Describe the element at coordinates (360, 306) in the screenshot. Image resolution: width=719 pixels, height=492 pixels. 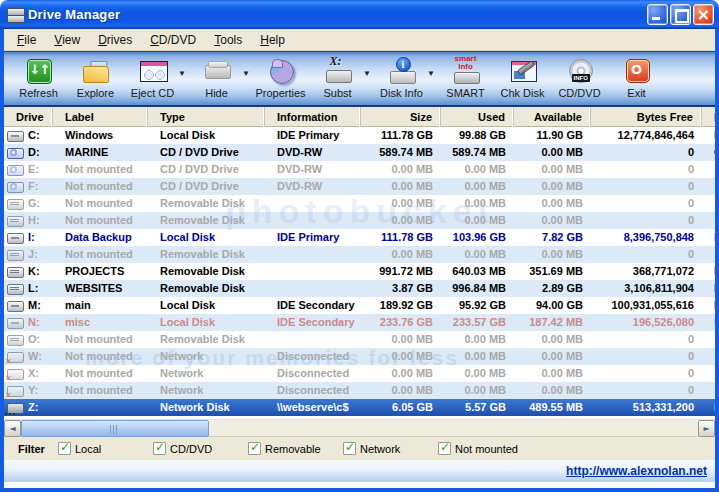
I see `table-row: M:mainLocal DiskIDE Secondary189.92 GB95…` at that location.